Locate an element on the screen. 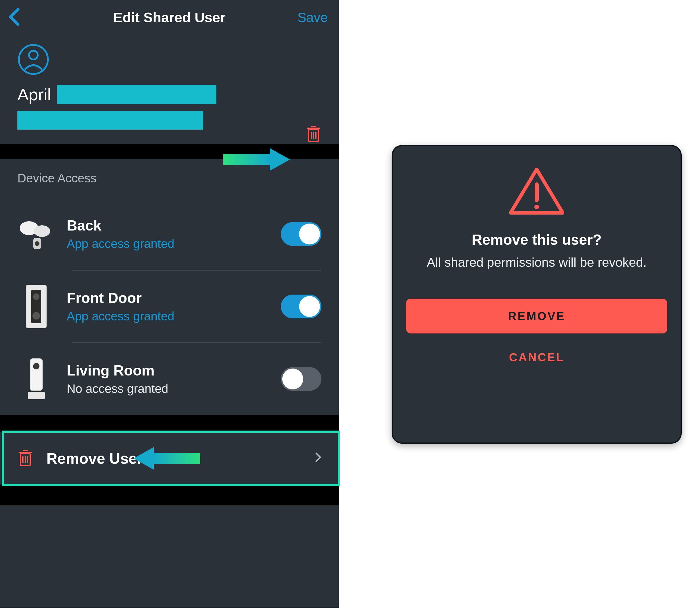  save-button: Save is located at coordinates (312, 17).